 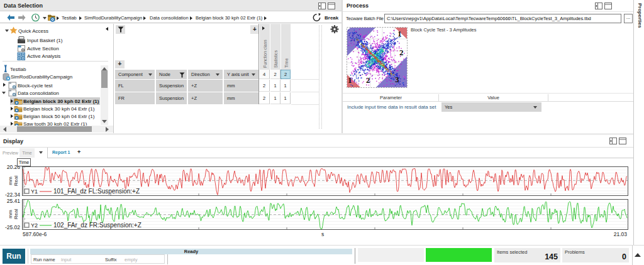 What do you see at coordinates (397, 79) in the screenshot?
I see `svg-text: 3` at bounding box center [397, 79].